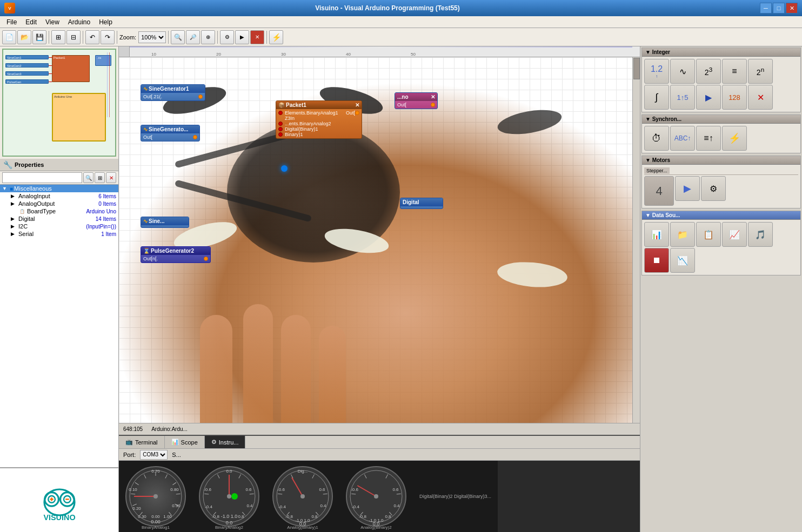 This screenshot has height=532, width=802. What do you see at coordinates (657, 138) in the screenshot?
I see `comp-sync-timer: ⏱` at bounding box center [657, 138].